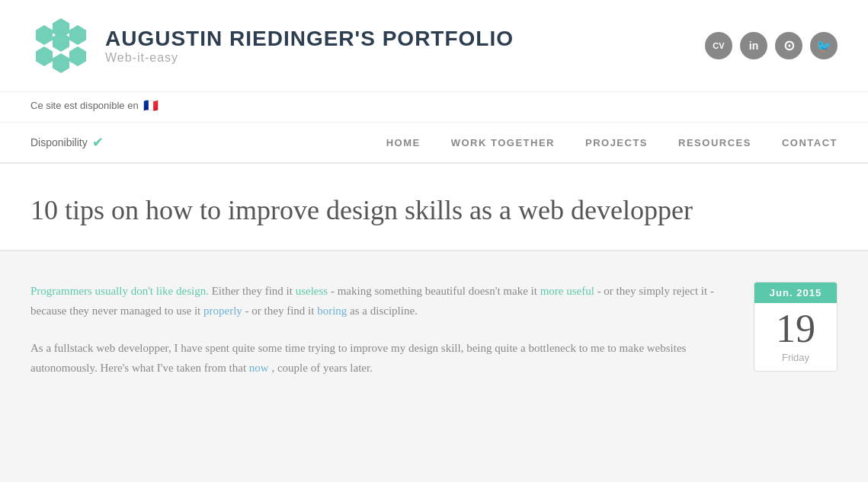 The height and width of the screenshot is (482, 868). What do you see at coordinates (719, 46) in the screenshot?
I see `cv-icon: CV` at bounding box center [719, 46].